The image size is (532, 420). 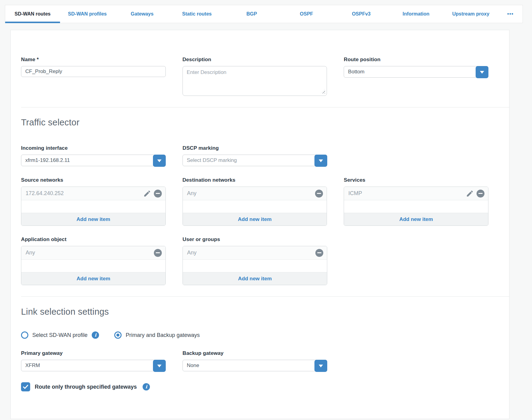 I want to click on route-only-row: Route only through specified gateways i, so click(x=255, y=387).